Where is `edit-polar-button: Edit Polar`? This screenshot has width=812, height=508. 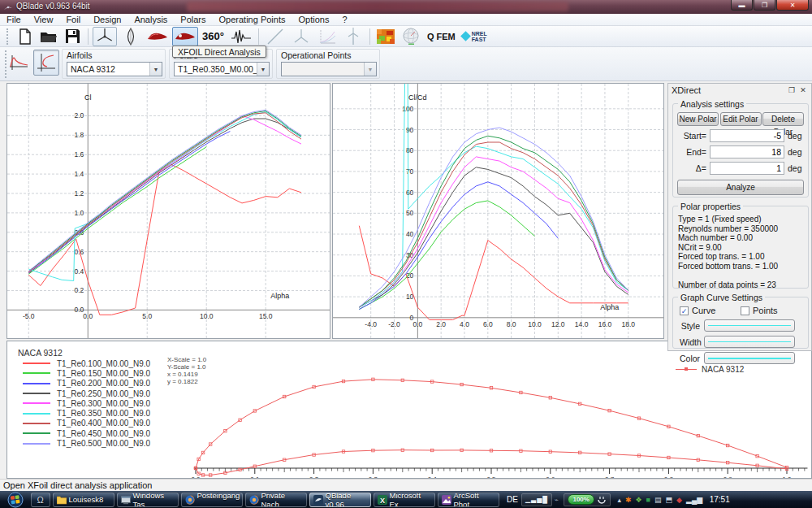
edit-polar-button: Edit Polar is located at coordinates (741, 119).